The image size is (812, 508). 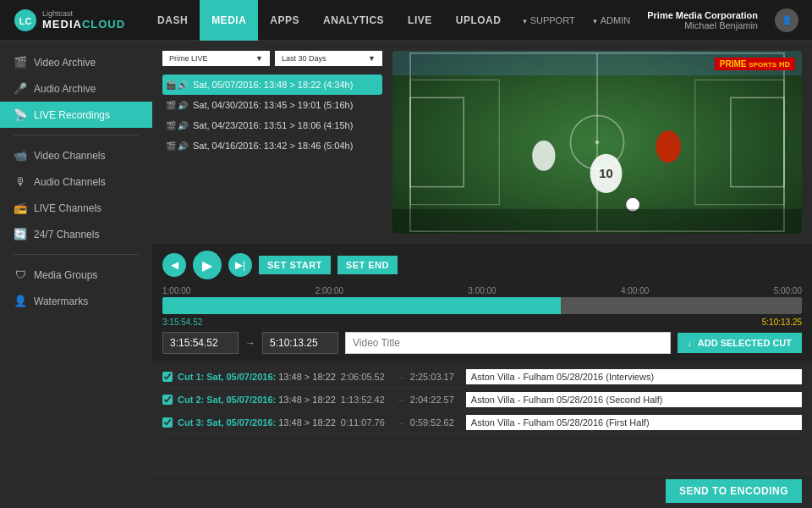 I want to click on recordings-list: Prime LIVE ▼ Last 30 Days ▼ 🎬 🔊 Sat, 05/…, so click(x=272, y=142).